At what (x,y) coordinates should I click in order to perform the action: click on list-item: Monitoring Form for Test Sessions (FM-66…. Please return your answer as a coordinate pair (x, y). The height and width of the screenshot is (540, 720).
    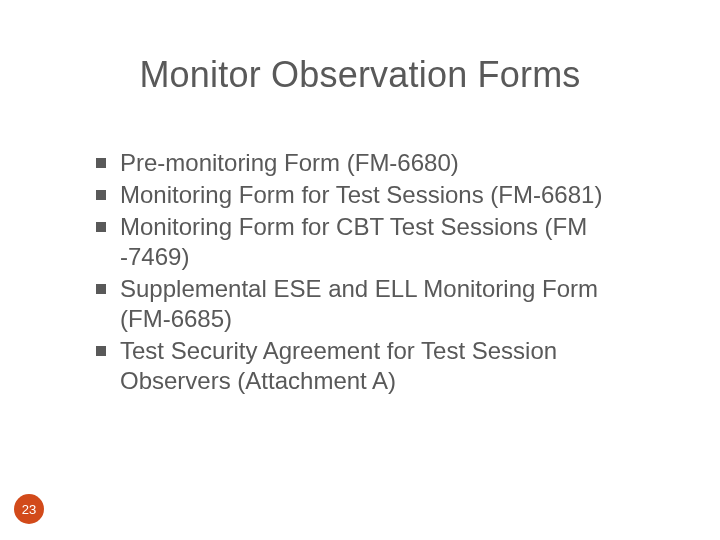
    Looking at the image, I should click on (372, 195).